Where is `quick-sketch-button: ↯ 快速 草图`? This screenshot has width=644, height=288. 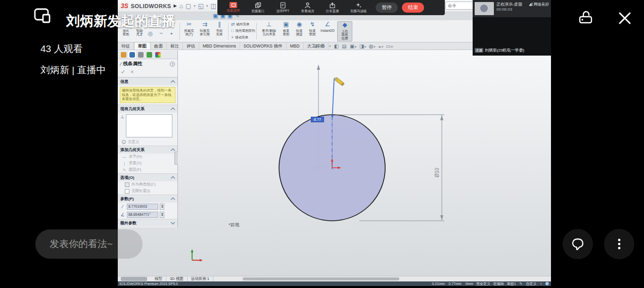 quick-sketch-button: ↯ 快速 草图 is located at coordinates (312, 31).